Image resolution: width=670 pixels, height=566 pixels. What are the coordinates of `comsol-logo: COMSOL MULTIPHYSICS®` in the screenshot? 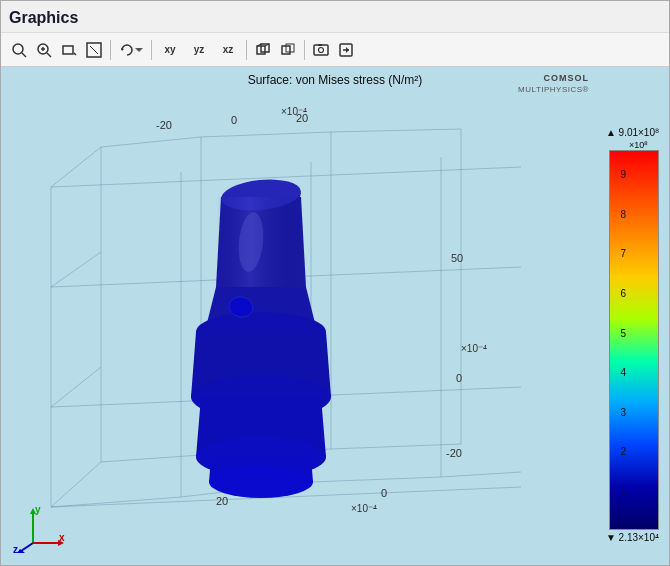 It's located at (554, 84).